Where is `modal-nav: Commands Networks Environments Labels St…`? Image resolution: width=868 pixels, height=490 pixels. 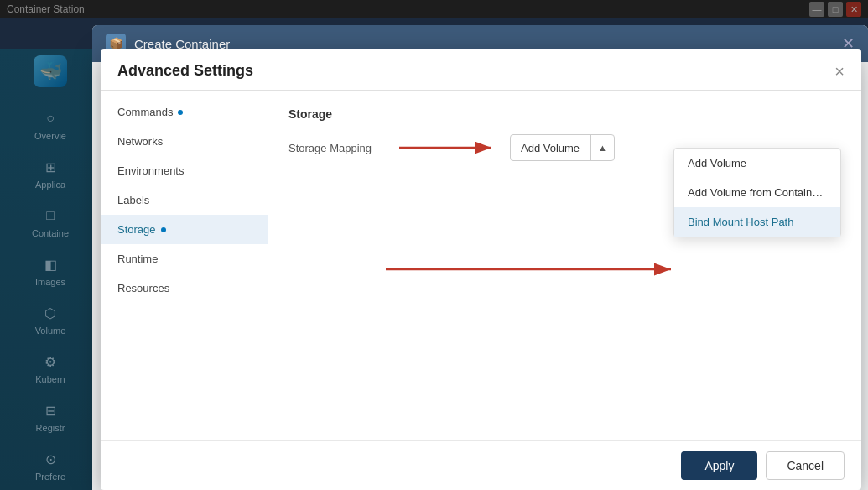 modal-nav: Commands Networks Environments Labels St… is located at coordinates (185, 265).